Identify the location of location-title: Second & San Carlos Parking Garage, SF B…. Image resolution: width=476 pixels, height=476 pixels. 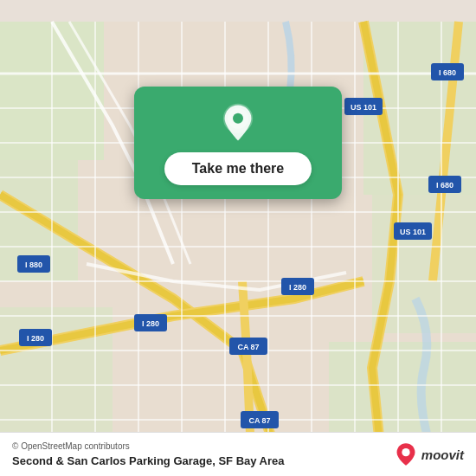
(149, 460).